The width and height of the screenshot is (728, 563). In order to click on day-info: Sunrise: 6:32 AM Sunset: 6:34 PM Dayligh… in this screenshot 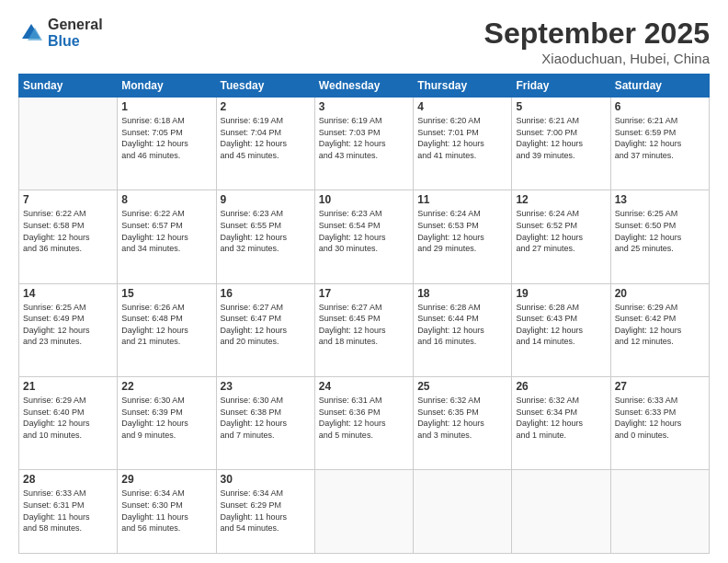, I will do `click(561, 418)`.